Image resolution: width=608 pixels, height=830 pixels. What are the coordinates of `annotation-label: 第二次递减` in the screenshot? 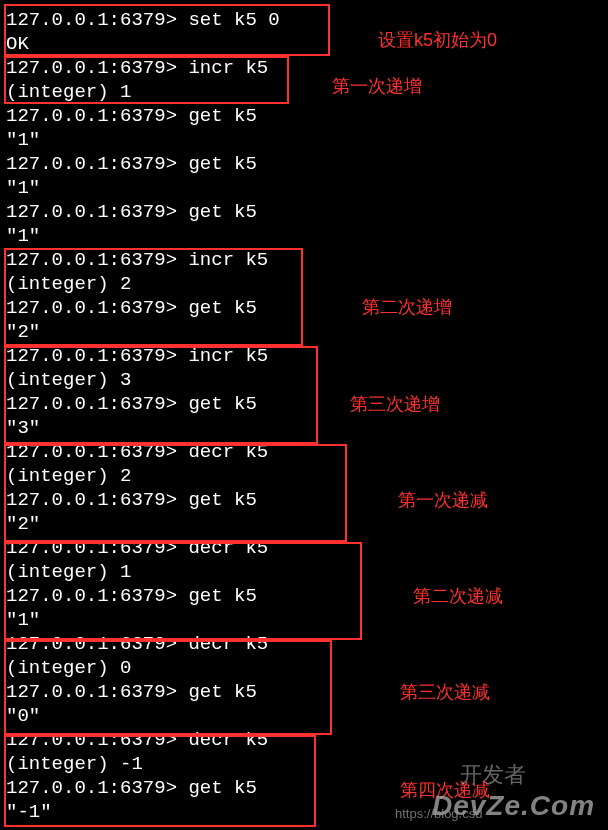 It's located at (458, 596).